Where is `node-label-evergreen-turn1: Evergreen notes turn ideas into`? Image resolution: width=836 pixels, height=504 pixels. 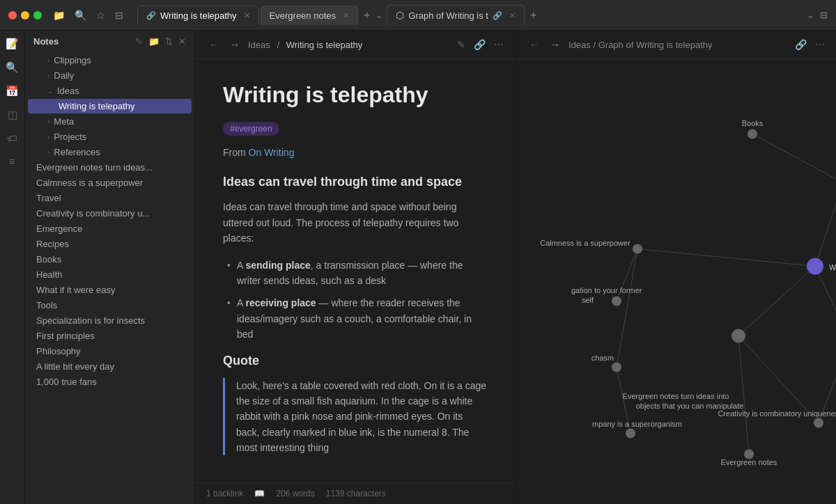
node-label-evergreen-turn1: Evergreen notes turn ideas into is located at coordinates (676, 396).